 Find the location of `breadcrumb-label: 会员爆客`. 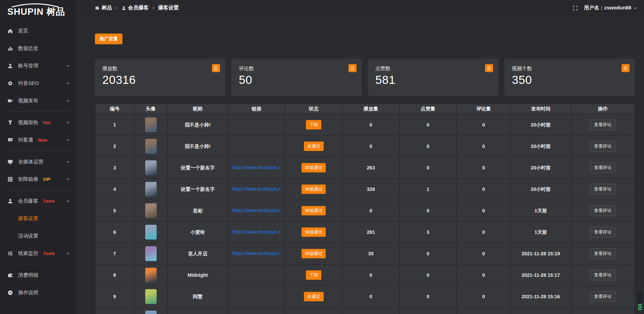

breadcrumb-label: 会员爆客 is located at coordinates (139, 8).